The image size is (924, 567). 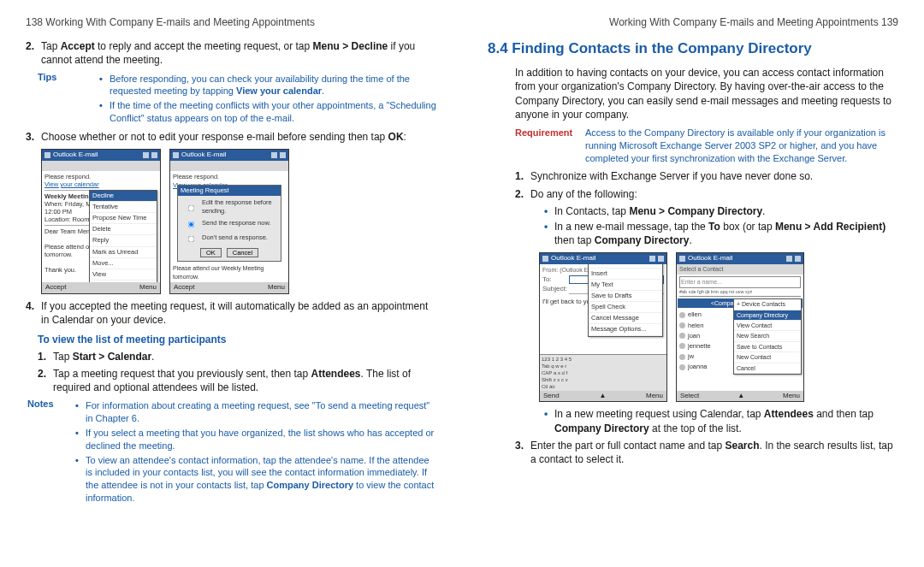 I want to click on screenshot-compose: Outlook E-mail From: (Outlook E-mail) To…, so click(x=603, y=327).